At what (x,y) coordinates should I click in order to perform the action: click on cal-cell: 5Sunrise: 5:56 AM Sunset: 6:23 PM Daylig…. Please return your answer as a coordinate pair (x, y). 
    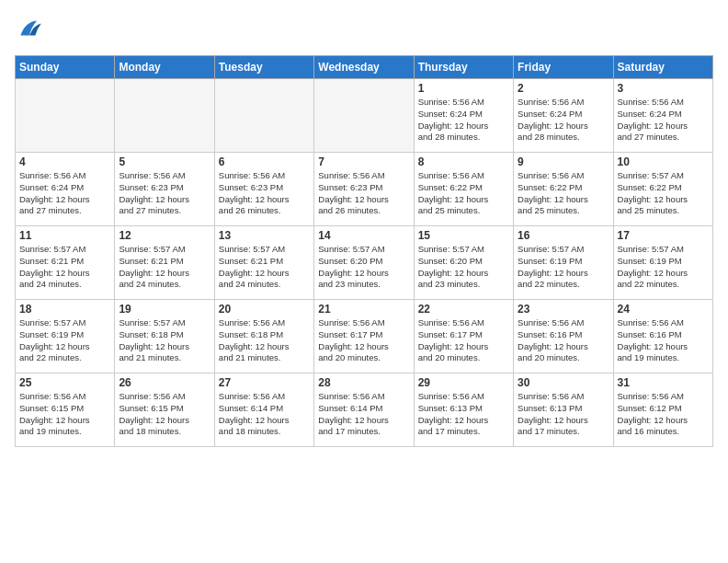
    Looking at the image, I should click on (165, 190).